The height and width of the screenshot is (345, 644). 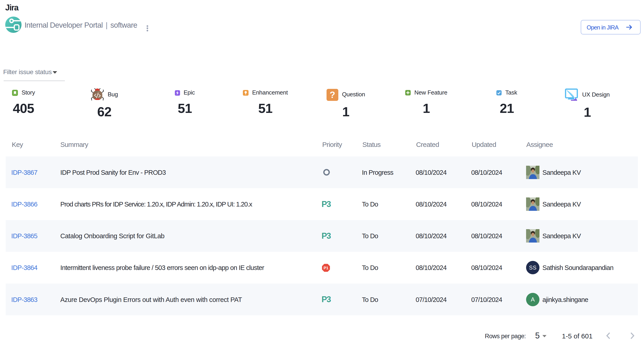 What do you see at coordinates (326, 268) in the screenshot?
I see `svg-text: P1` at bounding box center [326, 268].